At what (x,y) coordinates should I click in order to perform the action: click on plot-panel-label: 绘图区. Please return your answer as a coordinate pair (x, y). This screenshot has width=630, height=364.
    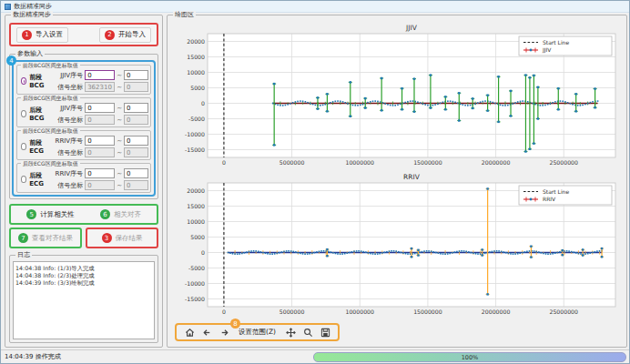
    Looking at the image, I should click on (184, 15).